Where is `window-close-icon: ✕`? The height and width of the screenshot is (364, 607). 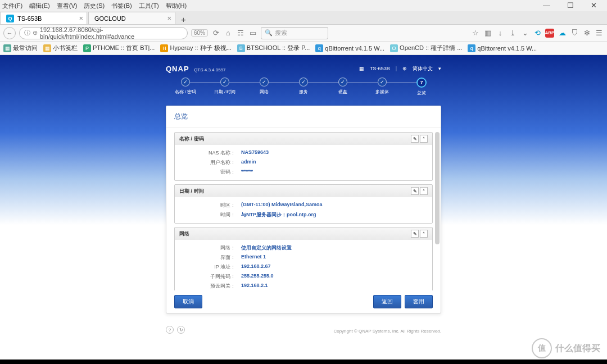 window-close-icon: ✕ is located at coordinates (594, 6).